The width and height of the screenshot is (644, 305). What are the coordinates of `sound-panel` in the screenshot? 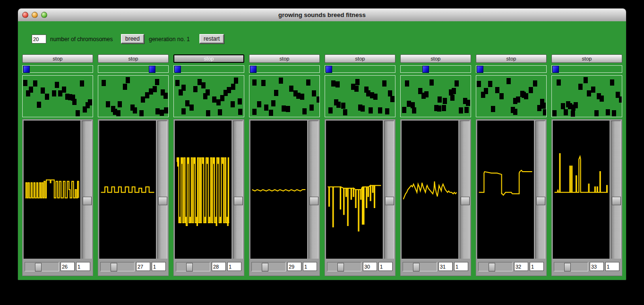 It's located at (133, 198).